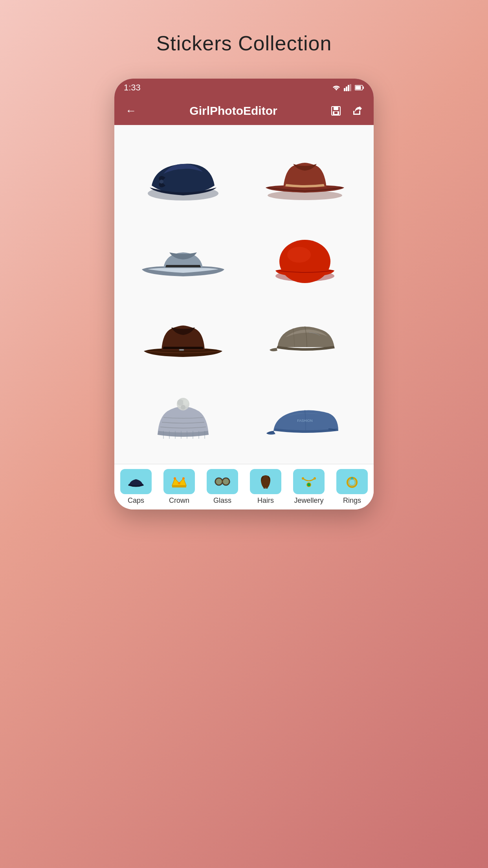 The width and height of the screenshot is (488, 868). What do you see at coordinates (132, 88) in the screenshot?
I see `status-time: 1:33` at bounding box center [132, 88].